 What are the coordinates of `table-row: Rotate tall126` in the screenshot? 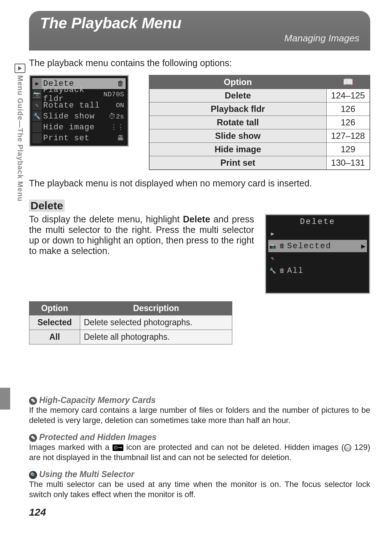 It's located at (260, 123).